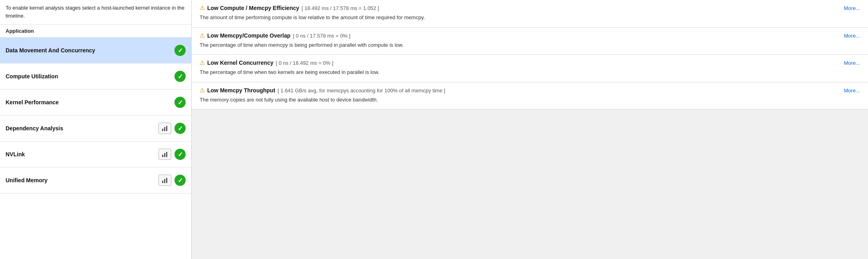 This screenshot has width=868, height=259. What do you see at coordinates (253, 8) in the screenshot?
I see `warning-title-text-low-compute-memcpy: Low Compute / Memcpy Efficiency` at bounding box center [253, 8].